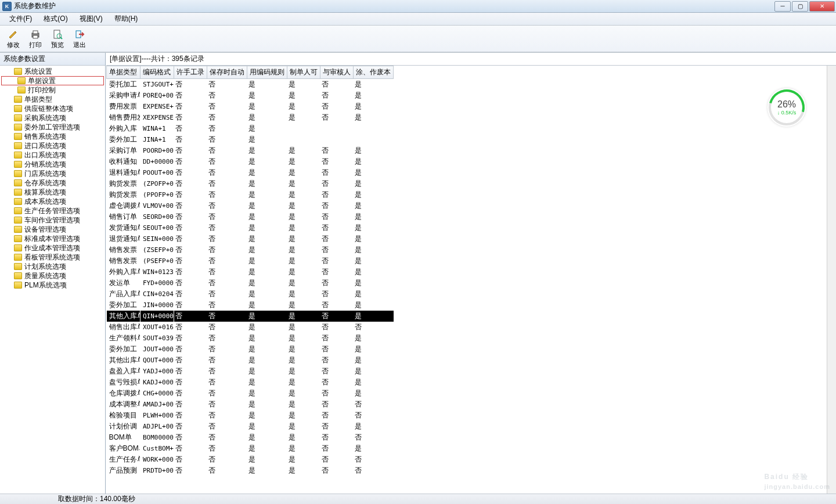 This screenshot has height=504, width=836. I want to click on table-row: 外购入库WINA+1否否是, so click(250, 129).